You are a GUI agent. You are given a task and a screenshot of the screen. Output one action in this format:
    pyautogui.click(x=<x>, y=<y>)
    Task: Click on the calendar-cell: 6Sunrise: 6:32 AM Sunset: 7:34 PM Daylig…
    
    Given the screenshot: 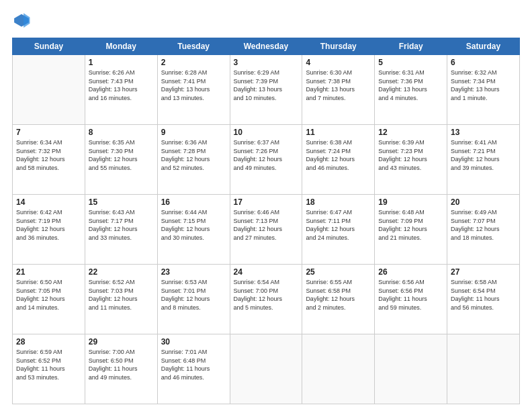 What is the action you would take?
    pyautogui.click(x=484, y=90)
    